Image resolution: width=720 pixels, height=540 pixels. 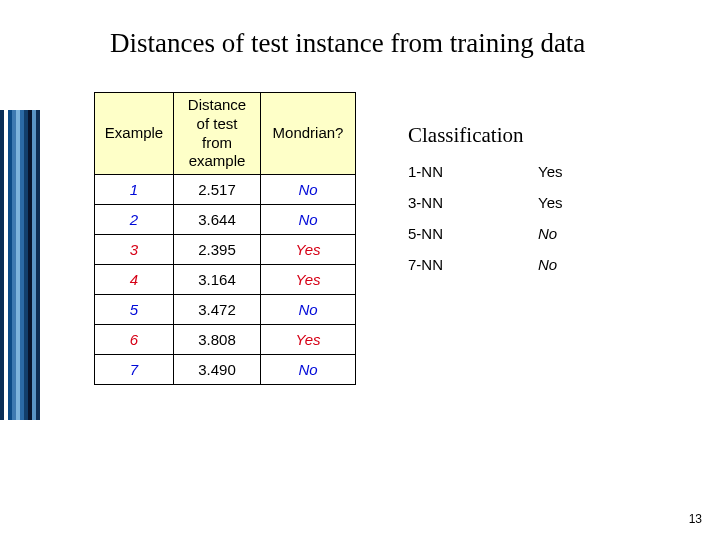 What do you see at coordinates (696, 519) in the screenshot?
I see `page-number: 13` at bounding box center [696, 519].